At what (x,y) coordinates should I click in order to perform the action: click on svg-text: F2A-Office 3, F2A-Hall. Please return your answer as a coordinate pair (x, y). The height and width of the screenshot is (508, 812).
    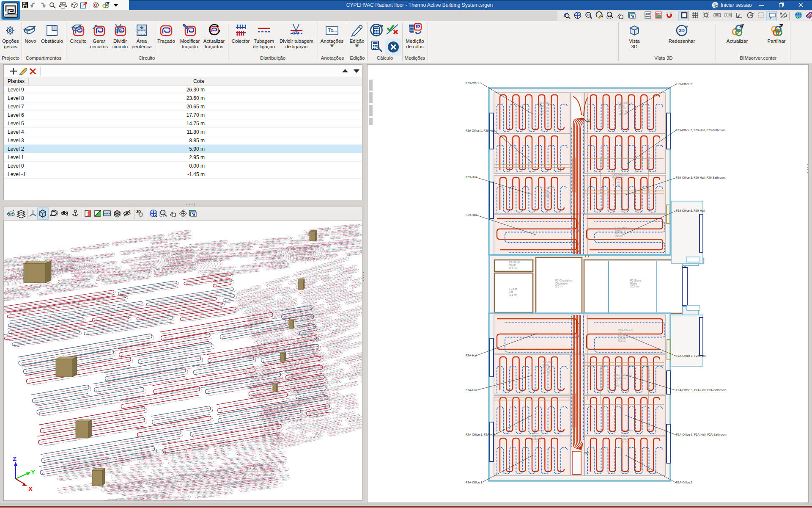
    Looking at the image, I should click on (691, 356).